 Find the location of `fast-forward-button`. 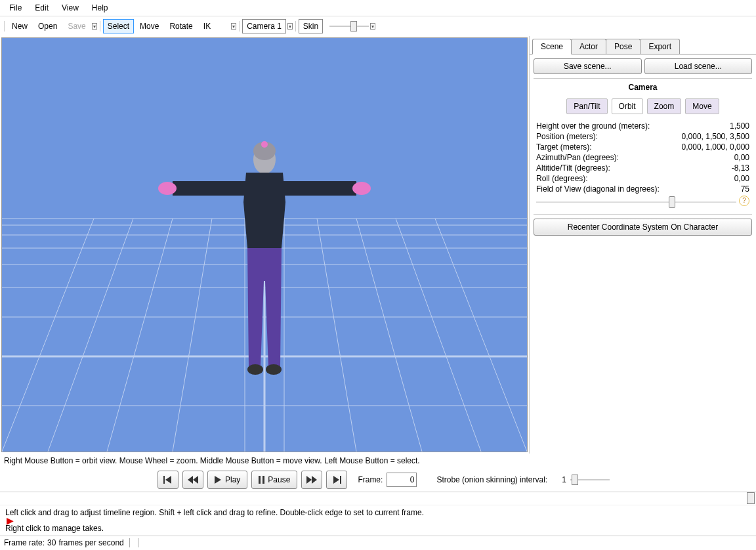

fast-forward-button is located at coordinates (312, 480).